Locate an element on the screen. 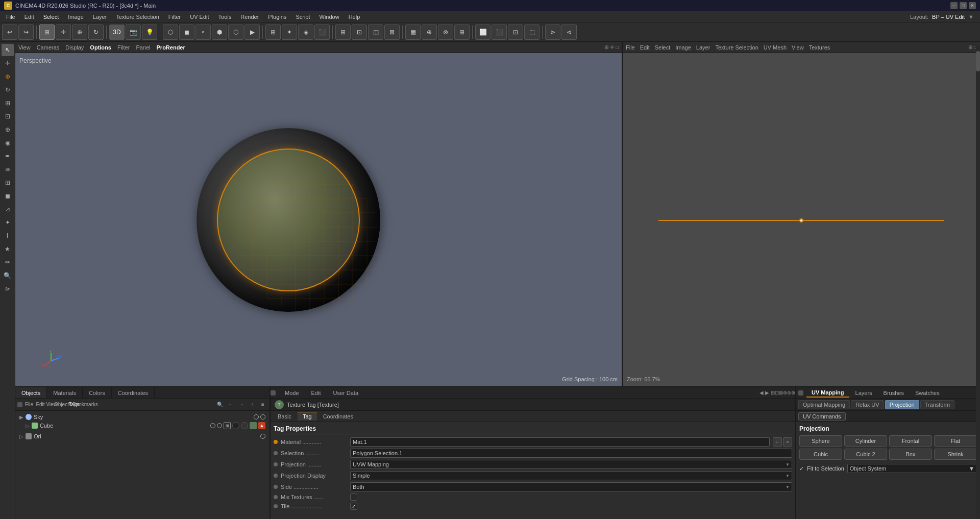 Image resolution: width=980 pixels, height=519 pixels. left-tool-7: ⊕ is located at coordinates (8, 130).